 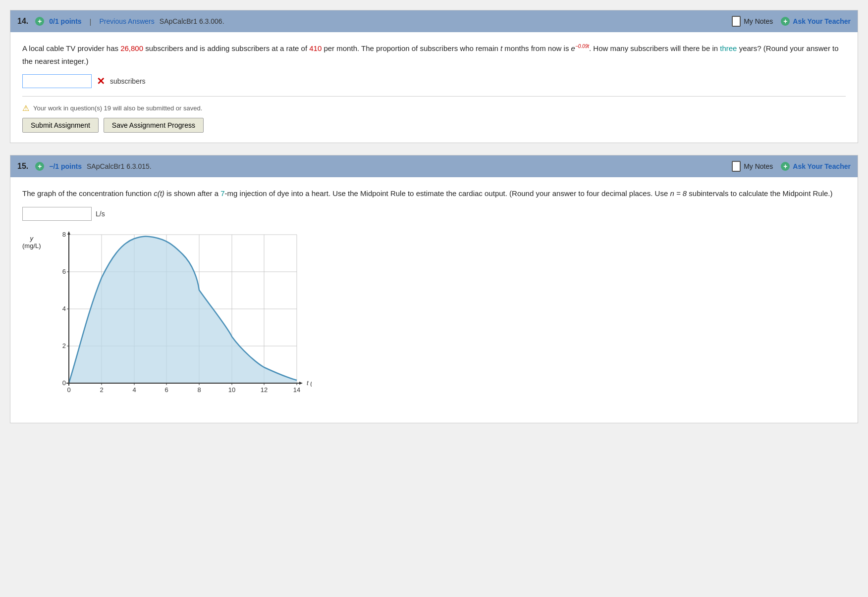 I want to click on x-axis-ticks: 0 2 4 6 8 10 12 14, so click(x=183, y=390).